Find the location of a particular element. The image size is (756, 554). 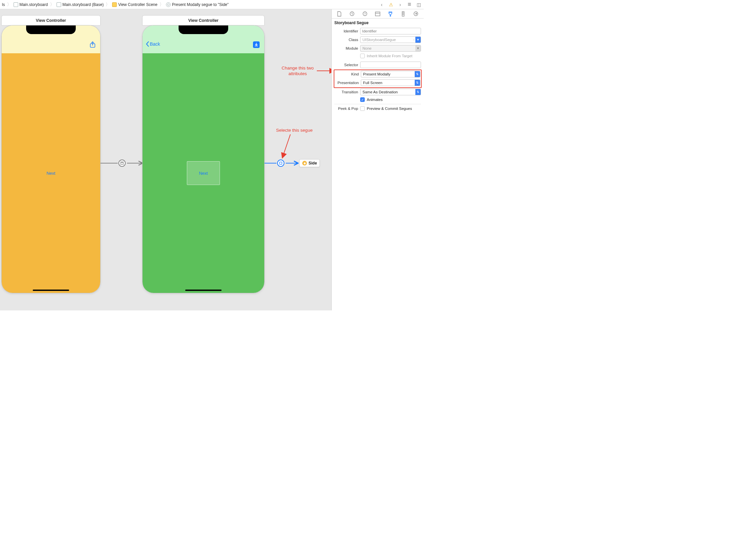

select-value: None is located at coordinates (367, 48).